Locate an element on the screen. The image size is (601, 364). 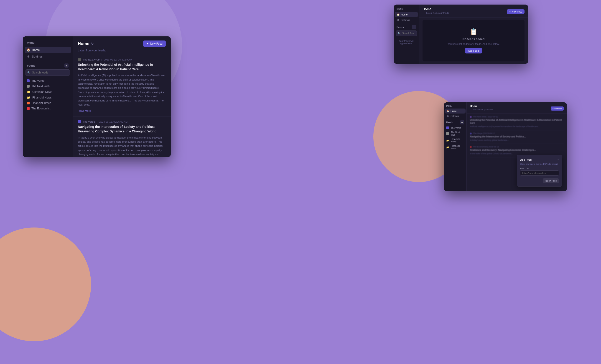
feed-folder-ukrainian-news: 📁 Ukrainian News is located at coordinates (48, 92).